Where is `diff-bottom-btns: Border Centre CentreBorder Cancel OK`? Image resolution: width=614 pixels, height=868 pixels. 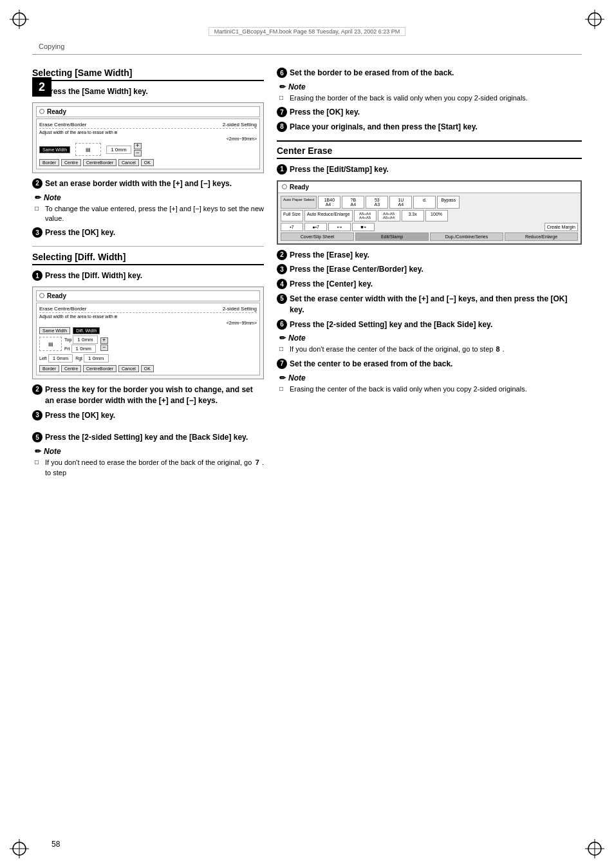
diff-bottom-btns: Border Centre CentreBorder Cancel OK is located at coordinates (148, 368).